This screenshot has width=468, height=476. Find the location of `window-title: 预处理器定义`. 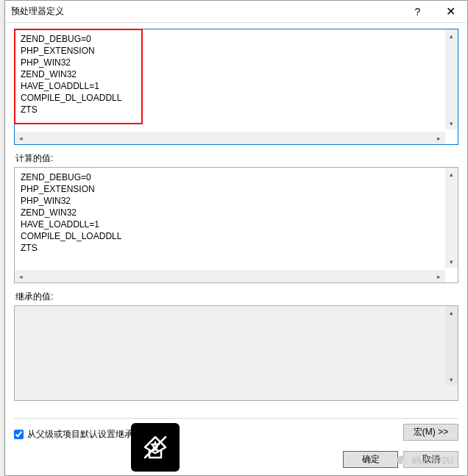

window-title: 预处理器定义 is located at coordinates (206, 12).